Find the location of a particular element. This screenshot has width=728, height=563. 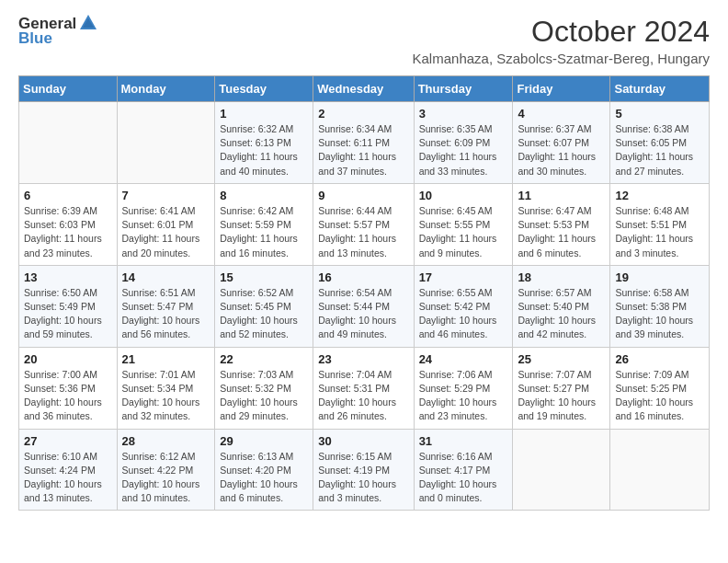

day-number: 23 is located at coordinates (363, 359).